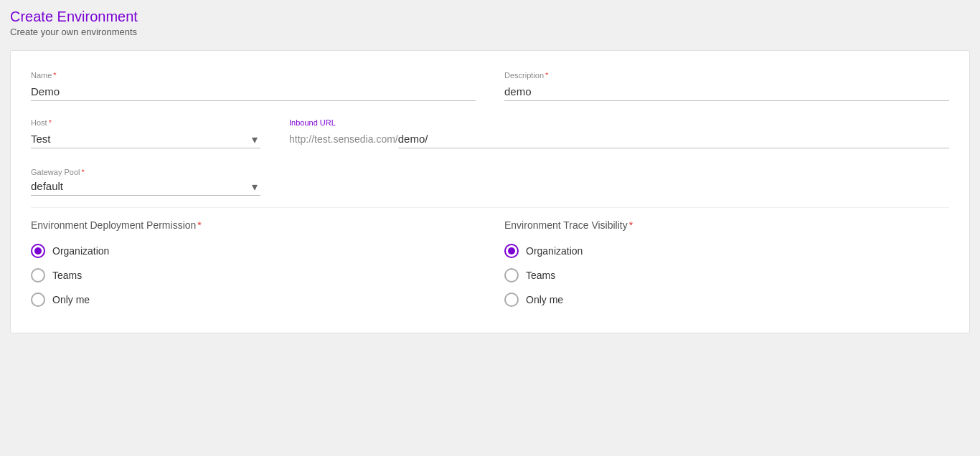 Image resolution: width=980 pixels, height=456 pixels. Describe the element at coordinates (512, 251) in the screenshot. I see `trace-radio-inner-organization` at that location.